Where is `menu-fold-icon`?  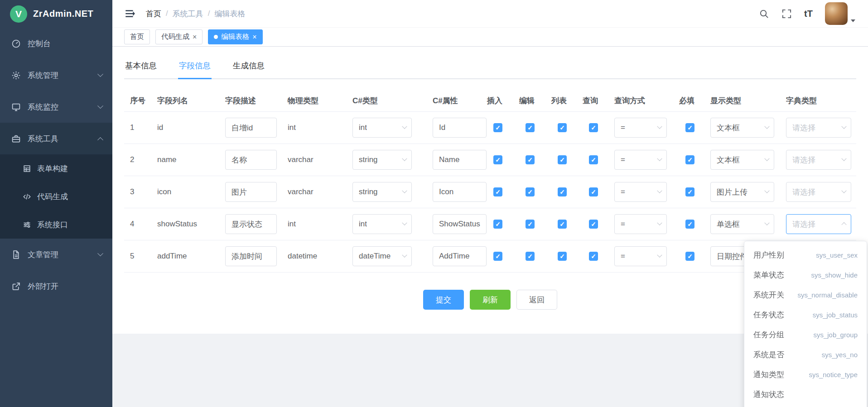
menu-fold-icon is located at coordinates (130, 14).